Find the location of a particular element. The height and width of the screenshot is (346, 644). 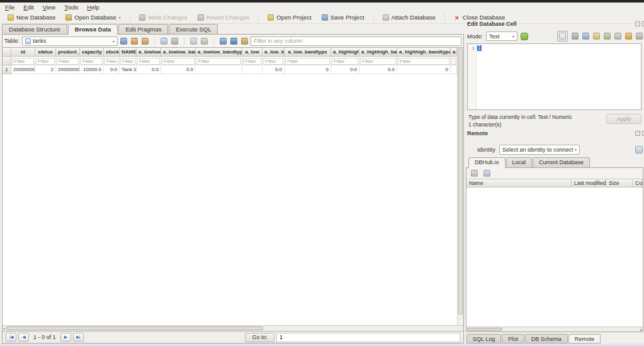

tab-browse-data: Browse Data is located at coordinates (93, 29).